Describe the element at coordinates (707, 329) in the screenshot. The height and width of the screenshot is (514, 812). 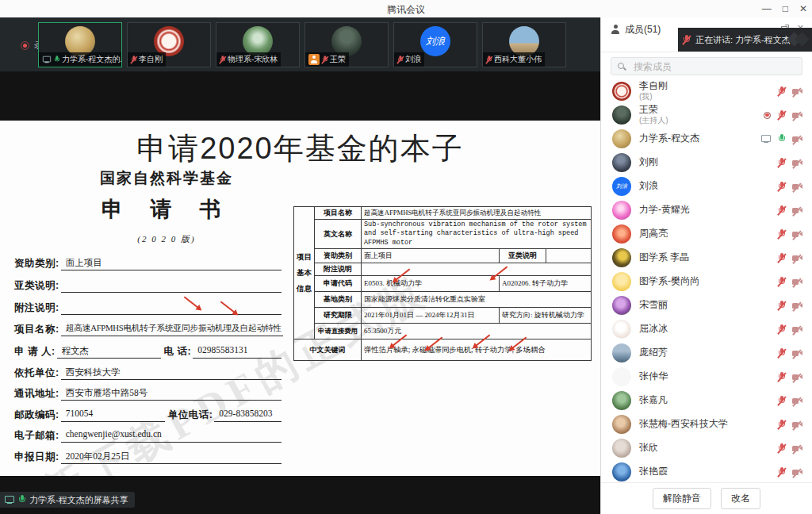
I see `member-row: 屈冰冰` at that location.